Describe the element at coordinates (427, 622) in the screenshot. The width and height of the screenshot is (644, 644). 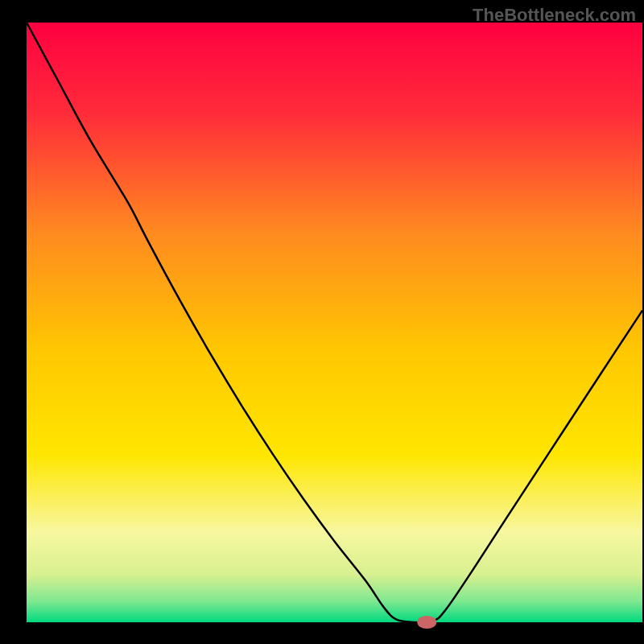
I see `optimal-marker` at that location.